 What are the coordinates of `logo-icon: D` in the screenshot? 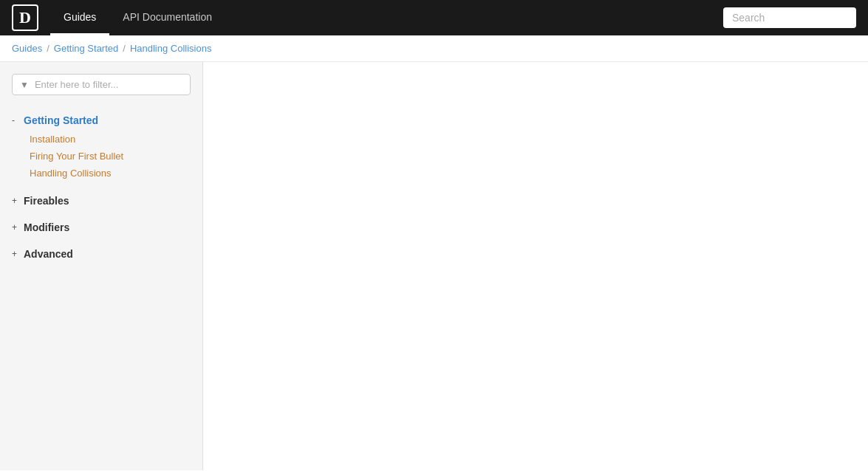 It's located at (25, 18).